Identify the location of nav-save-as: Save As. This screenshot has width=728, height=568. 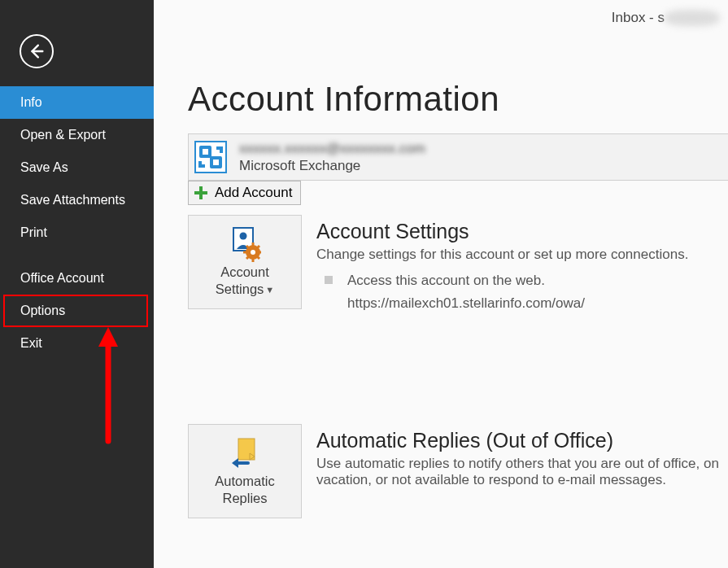
(76, 168).